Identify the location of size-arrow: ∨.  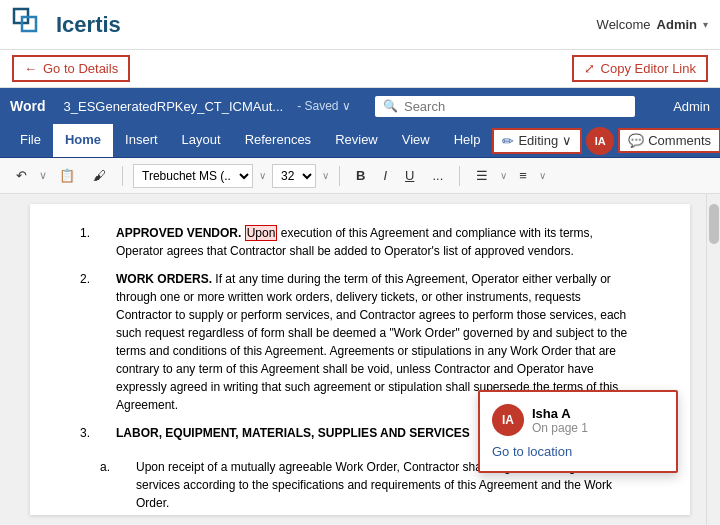
(326, 176).